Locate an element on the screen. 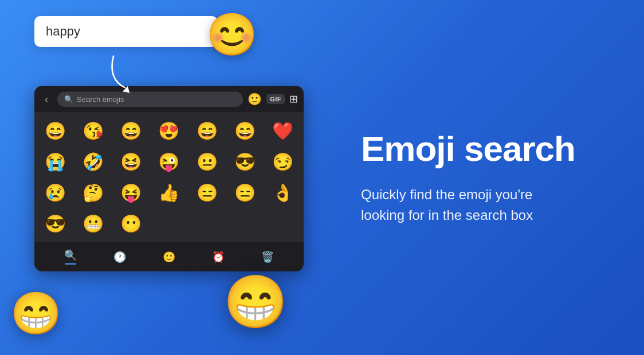 The image size is (644, 355). nav-active-indicator is located at coordinates (70, 264).